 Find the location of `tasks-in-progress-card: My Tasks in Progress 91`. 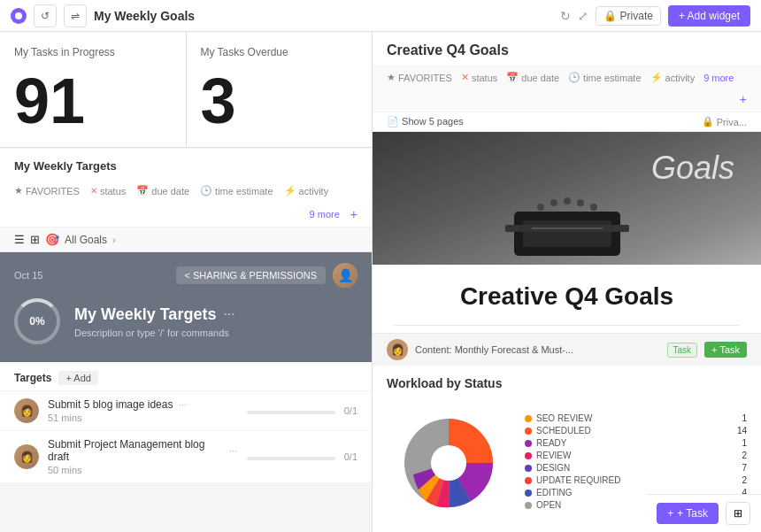

tasks-in-progress-card: My Tasks in Progress 91 is located at coordinates (93, 89).